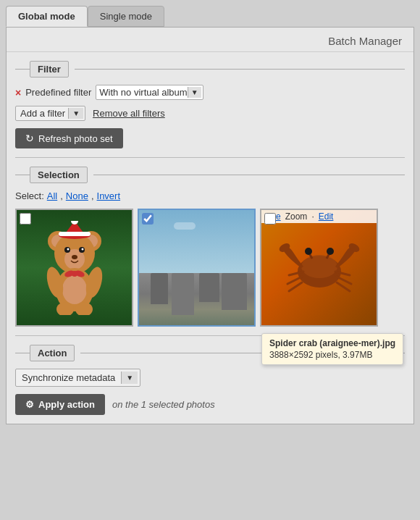  What do you see at coordinates (297, 217) in the screenshot?
I see `zoom-label: Zoom` at bounding box center [297, 217].